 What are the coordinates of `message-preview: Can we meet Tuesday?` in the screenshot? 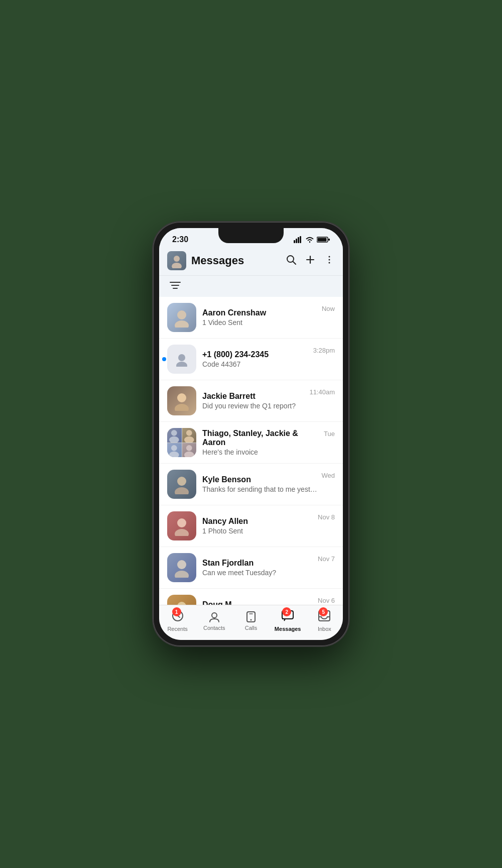 It's located at (258, 573).